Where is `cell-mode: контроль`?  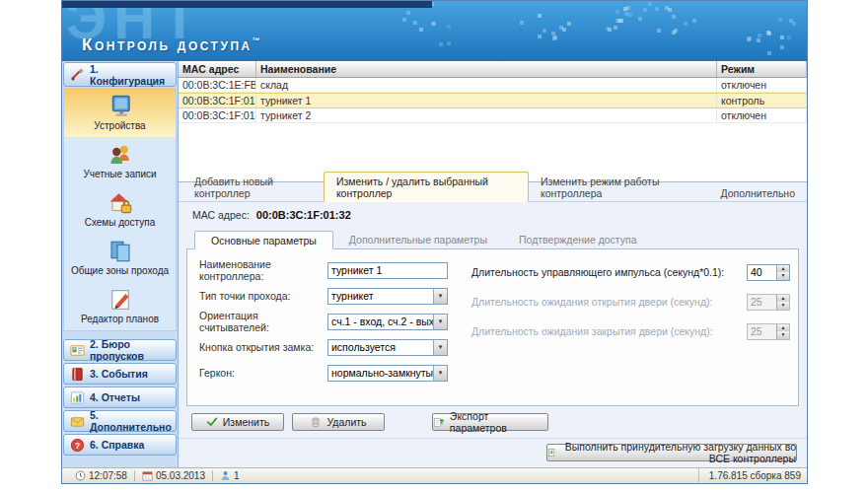 cell-mode: контроль is located at coordinates (761, 101).